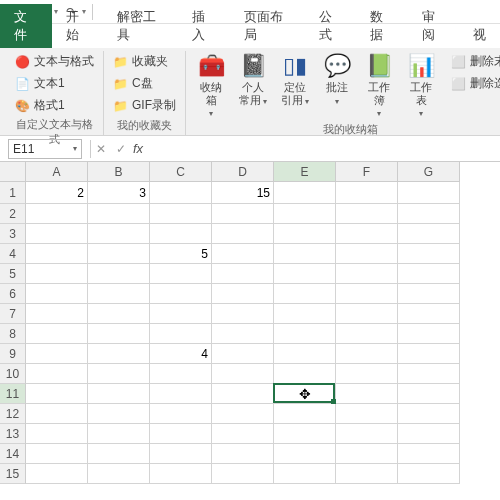 This screenshot has width=500, height=500. I want to click on cell-G13, so click(429, 434).